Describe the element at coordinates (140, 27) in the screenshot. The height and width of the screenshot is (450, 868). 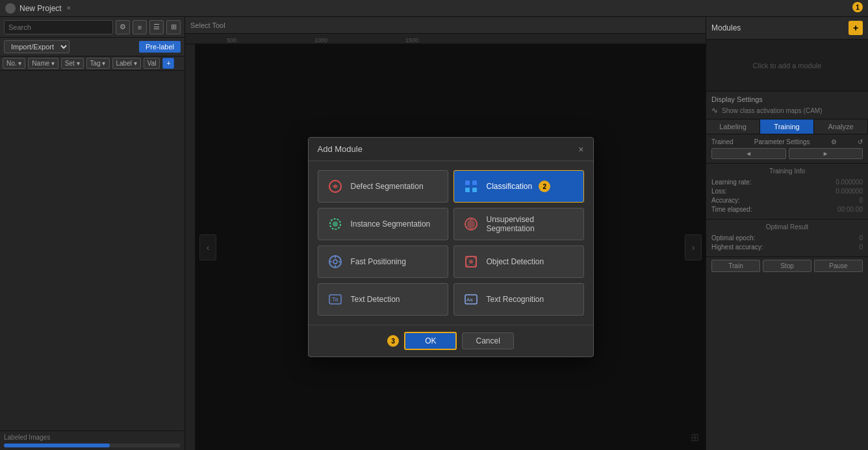
I see `sort-btn: ≡` at that location.